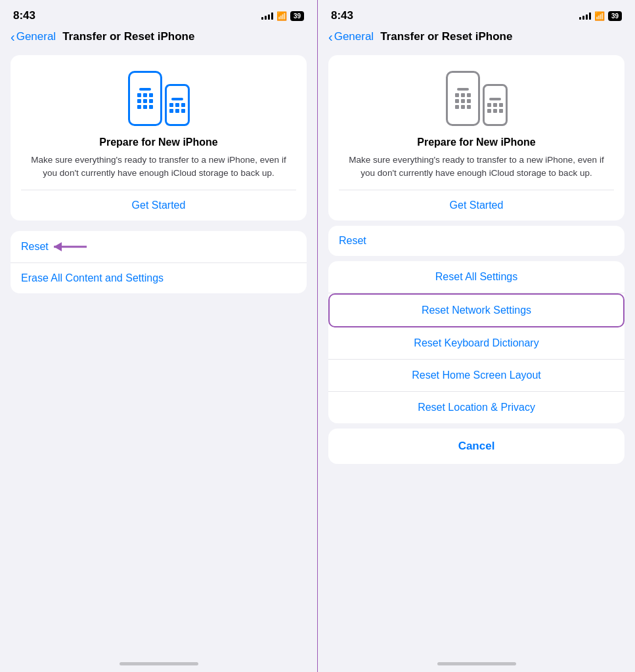  What do you see at coordinates (600, 16) in the screenshot?
I see `wifi-icon-right: 📶` at bounding box center [600, 16].